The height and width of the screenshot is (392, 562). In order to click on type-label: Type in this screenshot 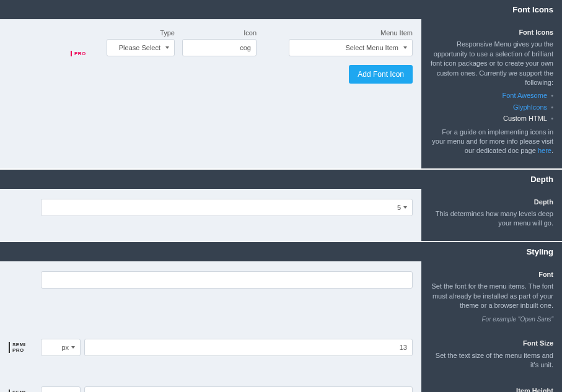, I will do `click(167, 33)`.